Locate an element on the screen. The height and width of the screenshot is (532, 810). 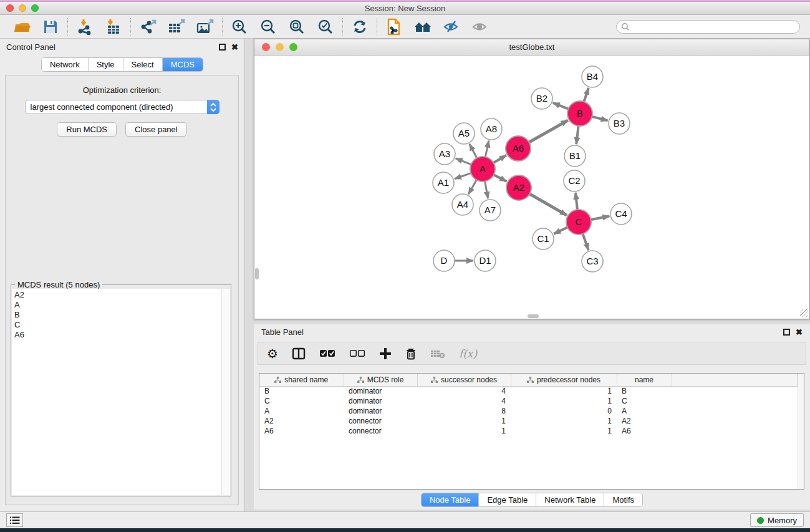
search-field is located at coordinates (708, 27).